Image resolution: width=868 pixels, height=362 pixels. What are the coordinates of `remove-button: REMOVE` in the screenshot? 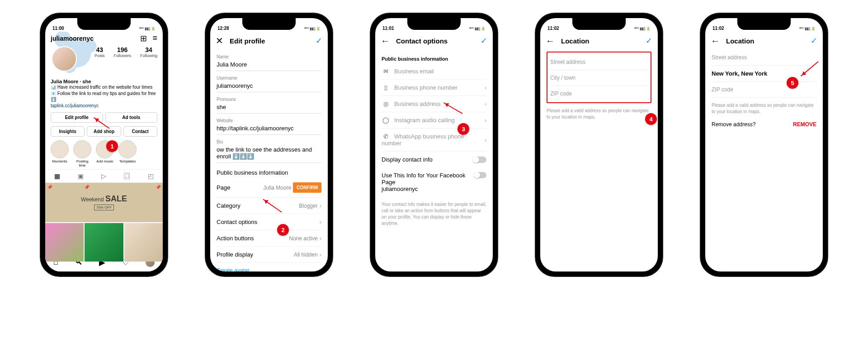 It's located at (805, 124).